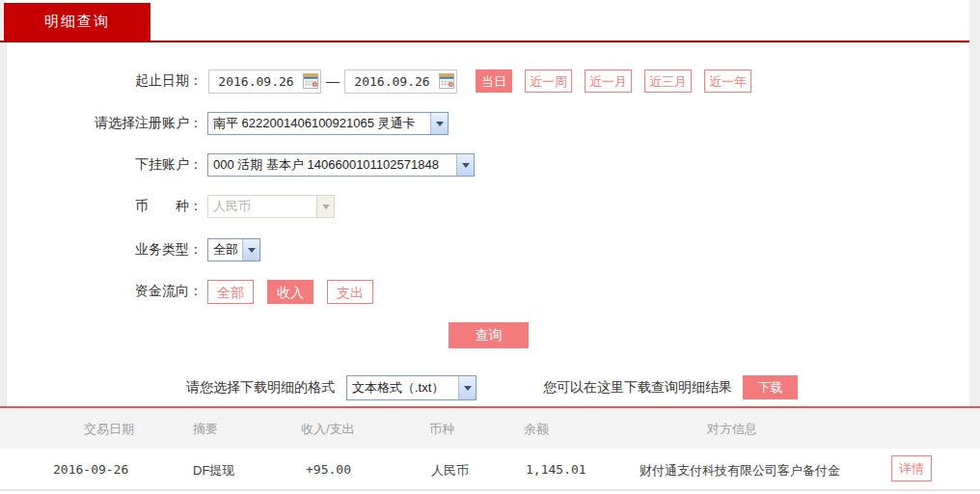 The image size is (980, 494). What do you see at coordinates (101, 81) in the screenshot?
I see `date-range-label: 起止日期：` at bounding box center [101, 81].